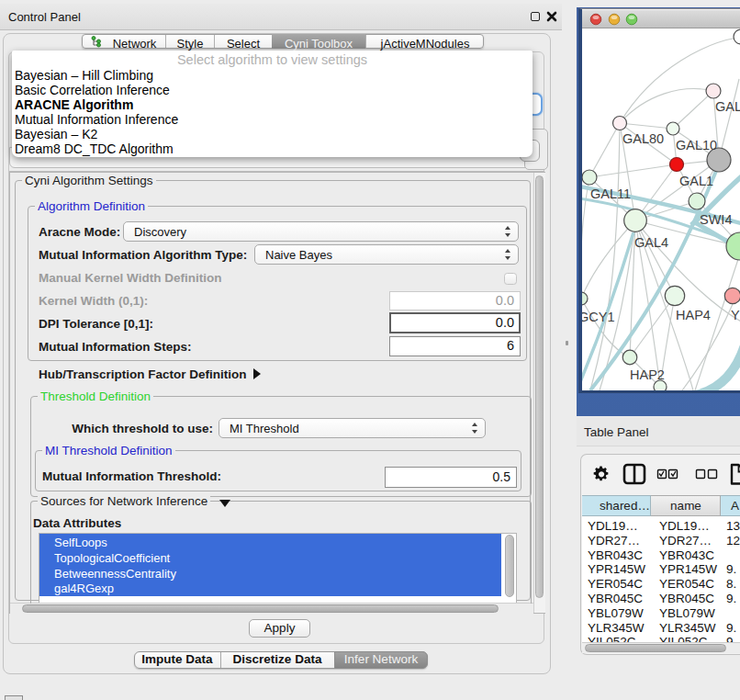  Describe the element at coordinates (647, 375) in the screenshot. I see `svg-text: HAP2` at that location.